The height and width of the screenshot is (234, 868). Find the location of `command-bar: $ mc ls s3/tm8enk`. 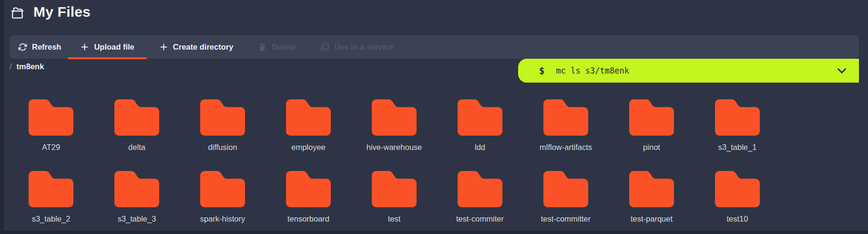

command-bar: $ mc ls s3/tm8enk is located at coordinates (688, 71).